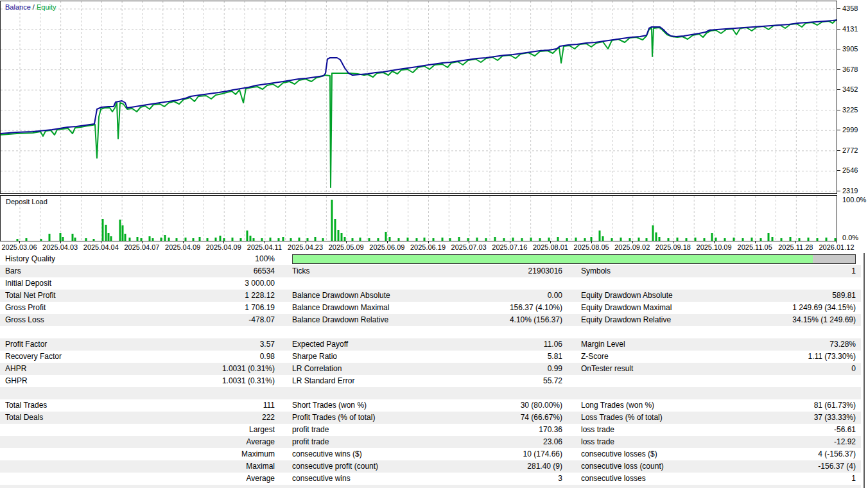 Image resolution: width=868 pixels, height=488 pixels. What do you see at coordinates (430, 406) in the screenshot?
I see `table-row: Total Trades111Short Trades (won %)30 (8…` at bounding box center [430, 406].